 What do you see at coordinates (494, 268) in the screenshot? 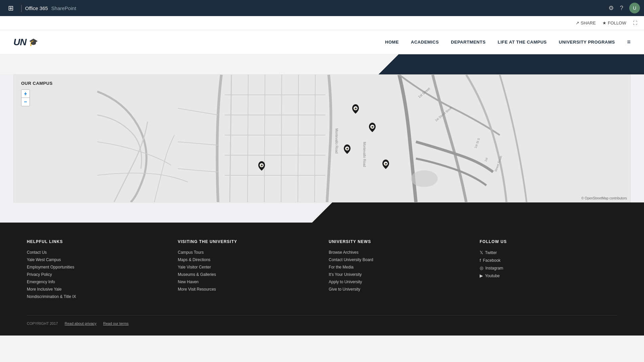
I see `instagram-label: Instagram` at bounding box center [494, 268].